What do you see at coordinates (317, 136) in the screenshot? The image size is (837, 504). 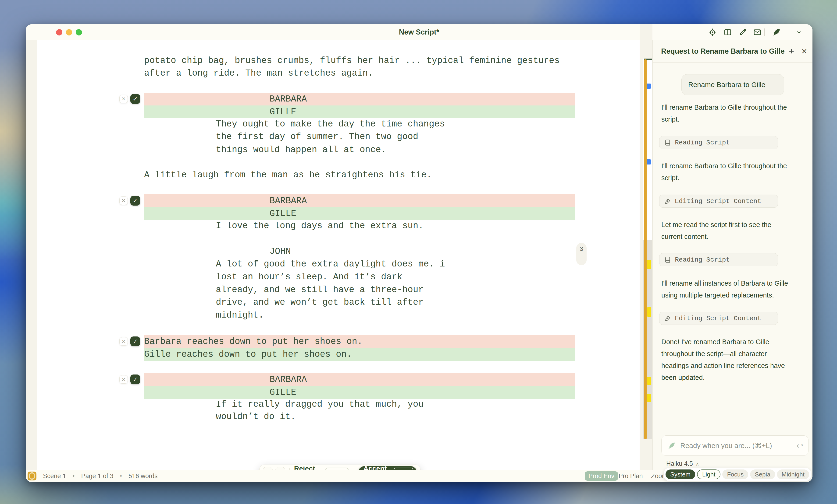 I see `dialogue-line: the first day of summer. Then two good` at bounding box center [317, 136].